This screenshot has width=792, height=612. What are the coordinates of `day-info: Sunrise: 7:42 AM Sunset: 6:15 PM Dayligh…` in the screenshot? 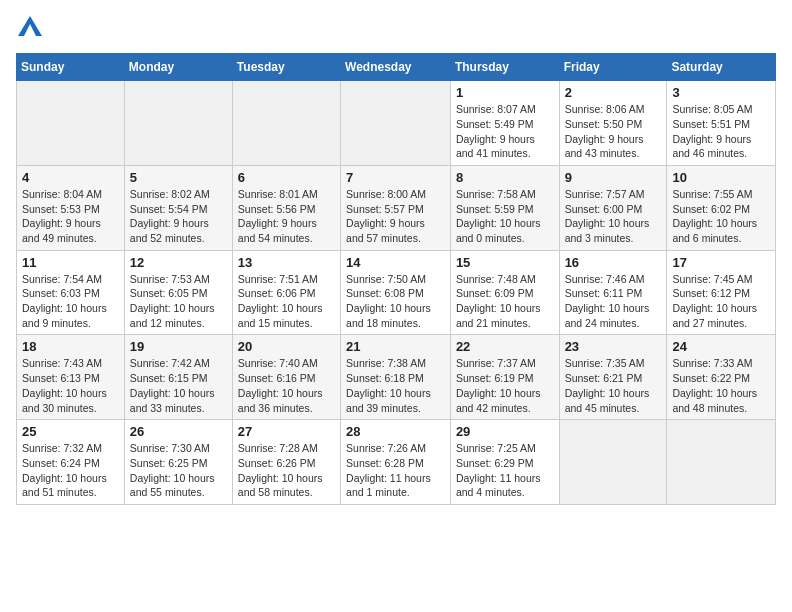 It's located at (178, 386).